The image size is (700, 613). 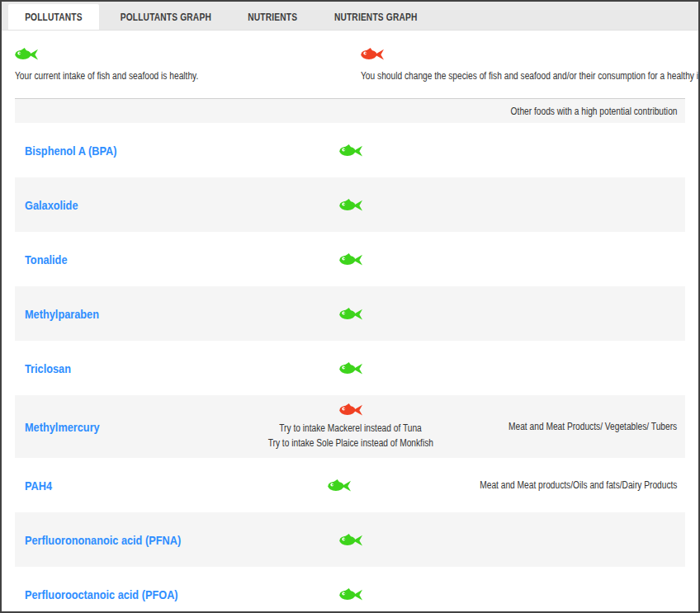 What do you see at coordinates (62, 314) in the screenshot?
I see `pollutant-name: Methylparaben` at bounding box center [62, 314].